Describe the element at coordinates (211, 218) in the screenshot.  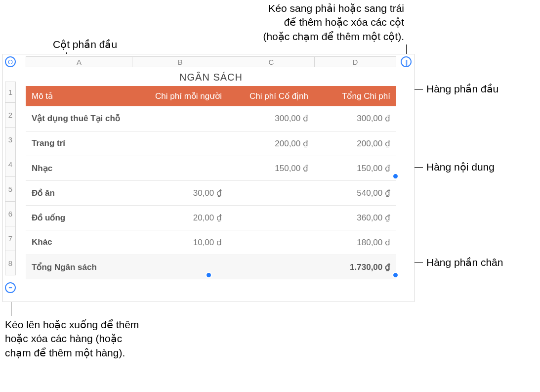
I see `table-row: Đồ uống 20,00 ₫ 360,00 ₫` at that location.